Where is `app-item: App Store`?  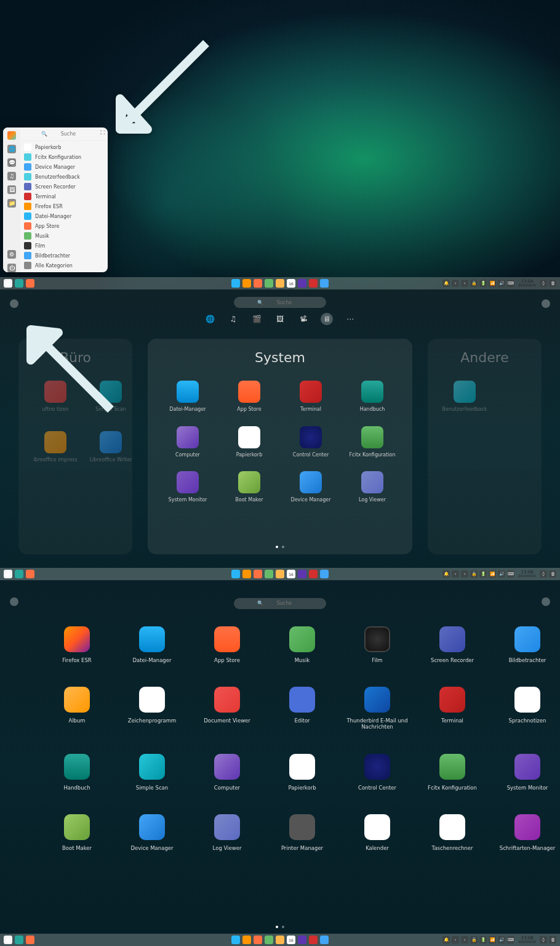 app-item: App Store is located at coordinates (227, 645).